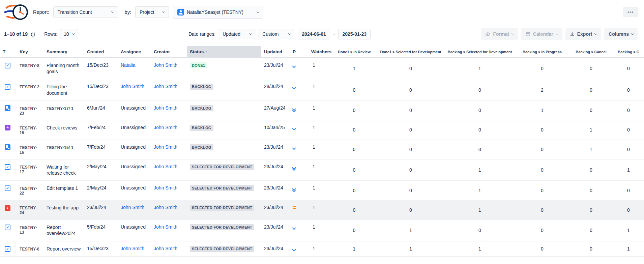  I want to click on assignee-link: Unassigned, so click(135, 231).